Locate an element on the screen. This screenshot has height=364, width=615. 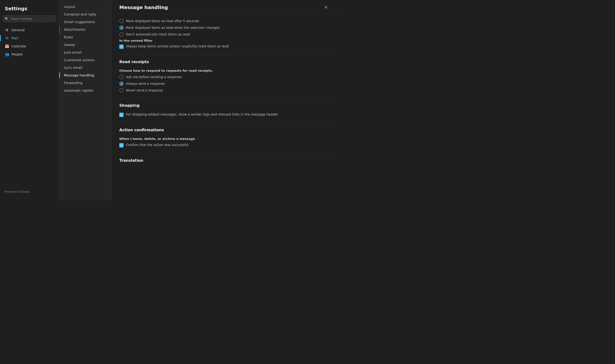
sidebar-bottom: Premium Outlook is located at coordinates (29, 192).